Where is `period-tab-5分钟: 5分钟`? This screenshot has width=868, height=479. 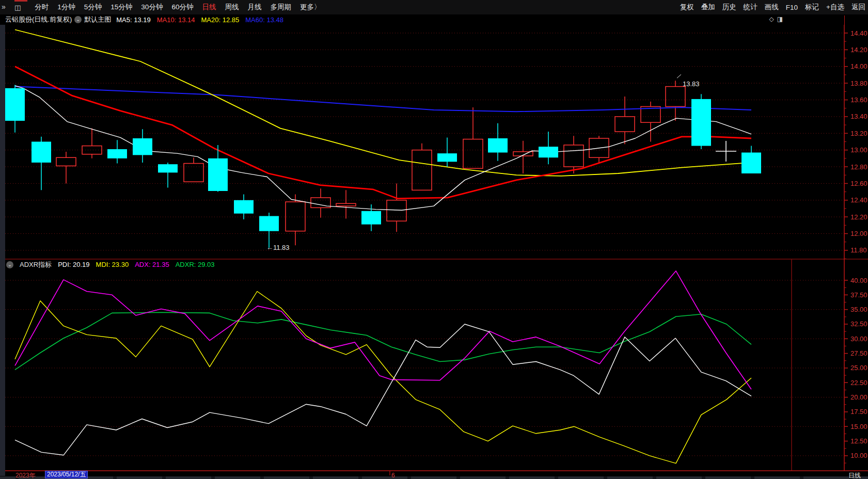
period-tab-5分钟: 5分钟 is located at coordinates (93, 7).